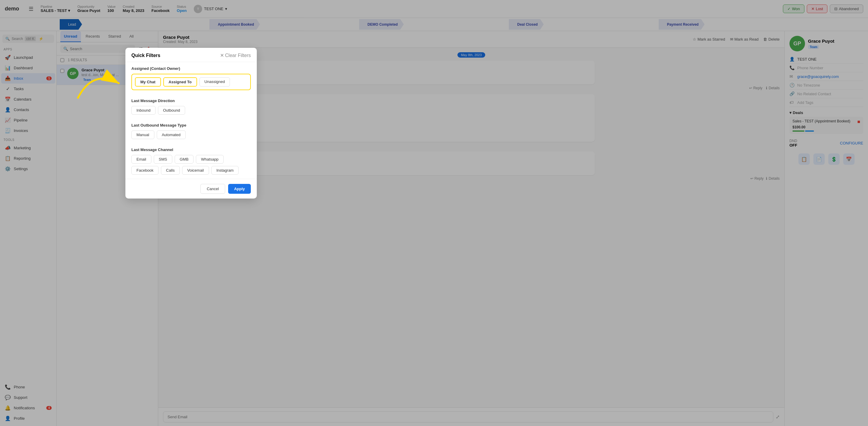 The height and width of the screenshot is (426, 868). I want to click on filter-manual: Manual, so click(143, 135).